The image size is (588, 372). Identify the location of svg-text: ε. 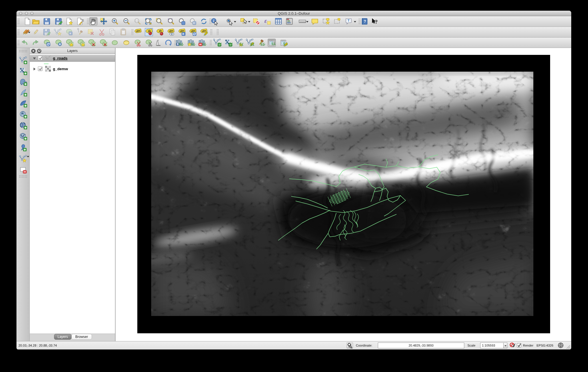
(266, 21).